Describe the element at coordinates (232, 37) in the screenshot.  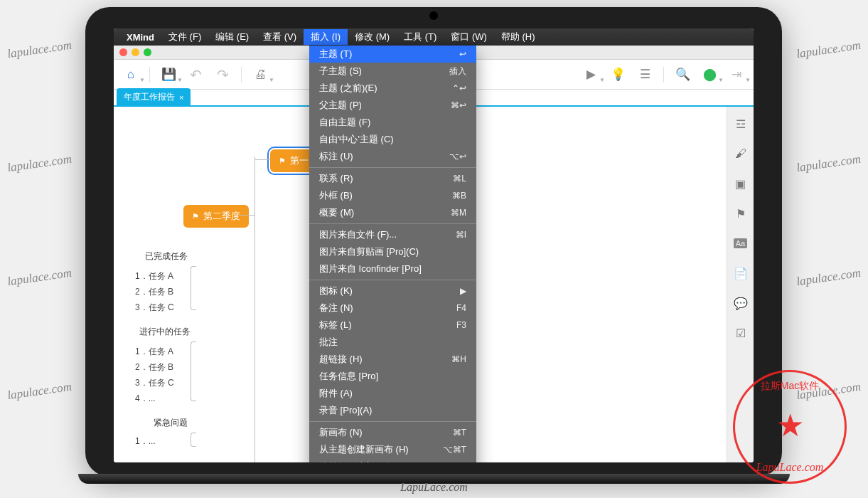
I see `menu-edit: 编辑 (E)` at that location.